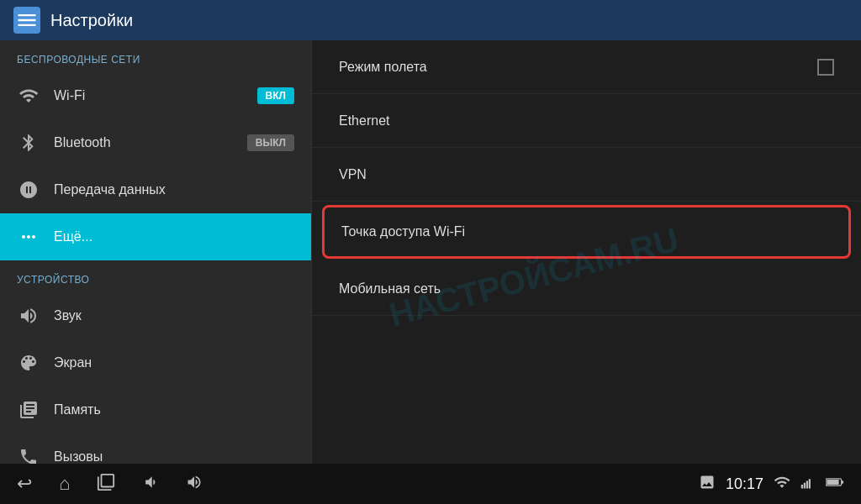 The image size is (861, 504). I want to click on bluetooth-icon, so click(29, 143).